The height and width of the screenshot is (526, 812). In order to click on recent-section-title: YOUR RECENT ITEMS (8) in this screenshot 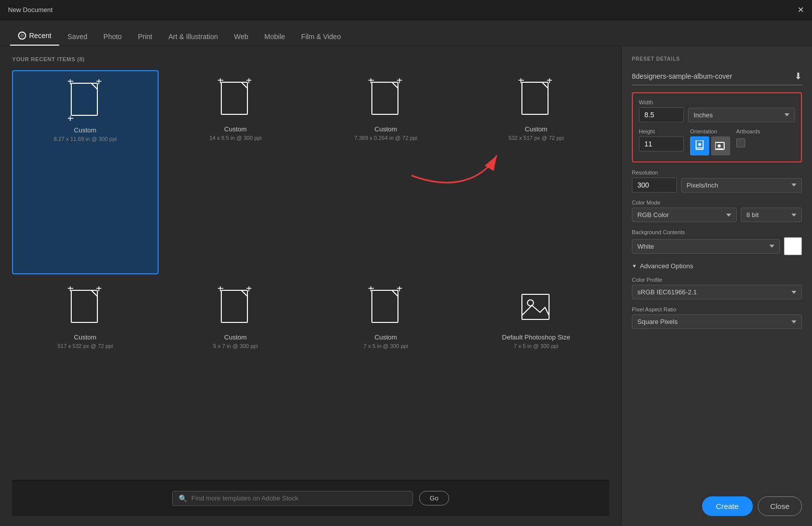, I will do `click(311, 59)`.